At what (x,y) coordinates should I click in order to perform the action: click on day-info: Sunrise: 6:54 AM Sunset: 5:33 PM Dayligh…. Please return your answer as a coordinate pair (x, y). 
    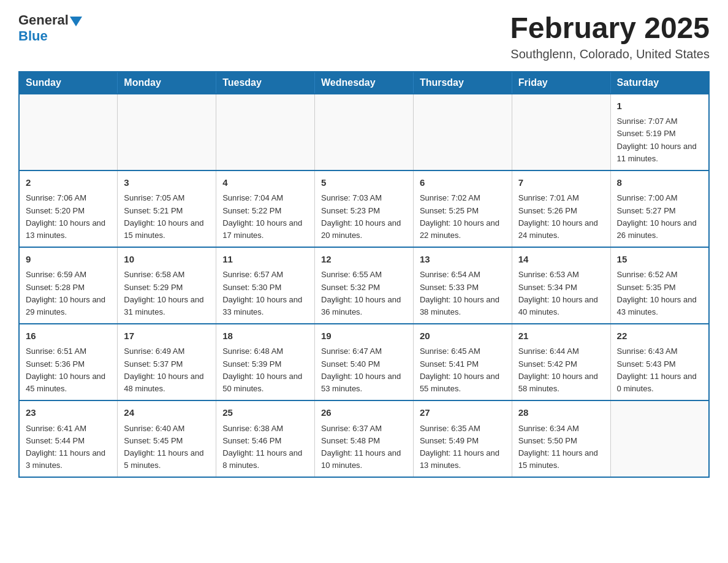
    Looking at the image, I should click on (463, 293).